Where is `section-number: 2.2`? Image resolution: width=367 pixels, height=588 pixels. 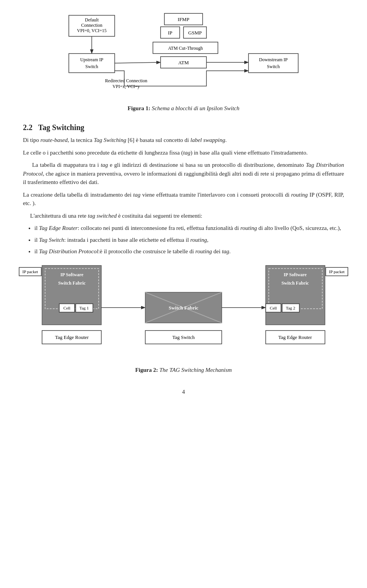
section-number: 2.2 is located at coordinates (28, 127).